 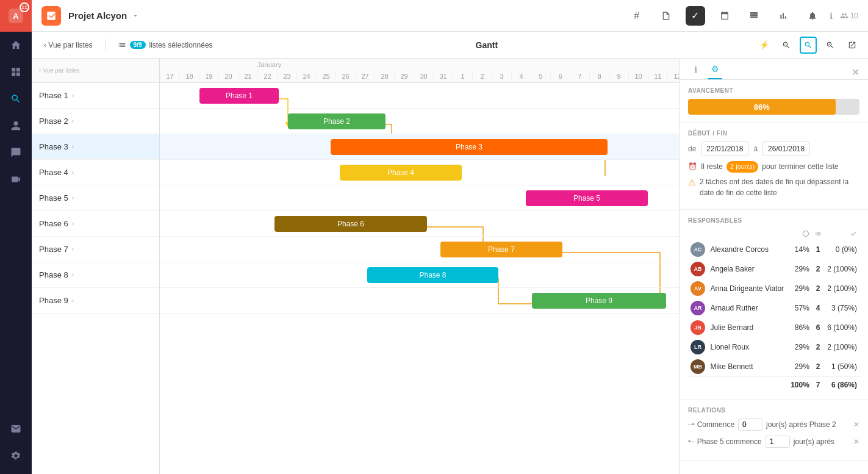 What do you see at coordinates (748, 250) in the screenshot?
I see `resp-name: Alexandre Corcos` at bounding box center [748, 250].